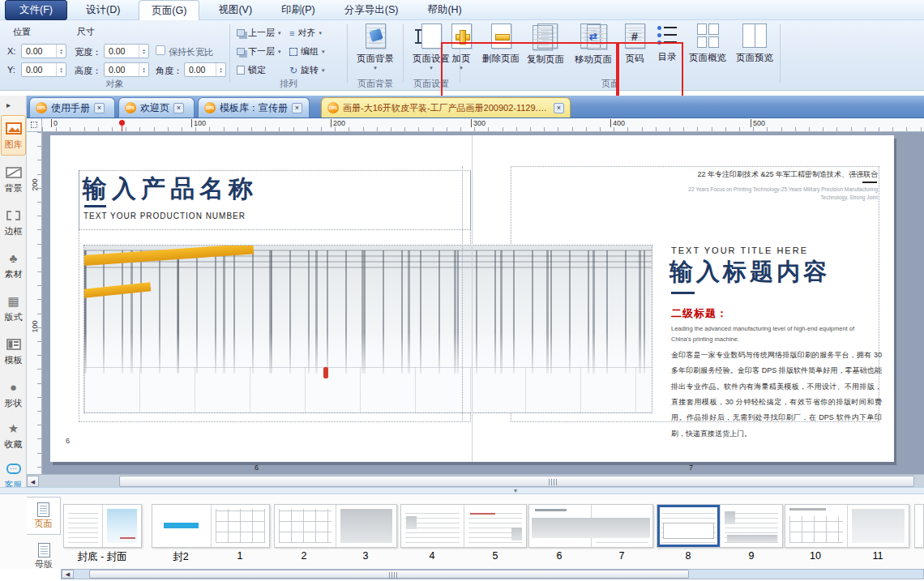 The width and height of the screenshot is (924, 581). Describe the element at coordinates (72, 107) in the screenshot. I see `doc-tab-user-manual: DPS 使用手册 ×` at that location.